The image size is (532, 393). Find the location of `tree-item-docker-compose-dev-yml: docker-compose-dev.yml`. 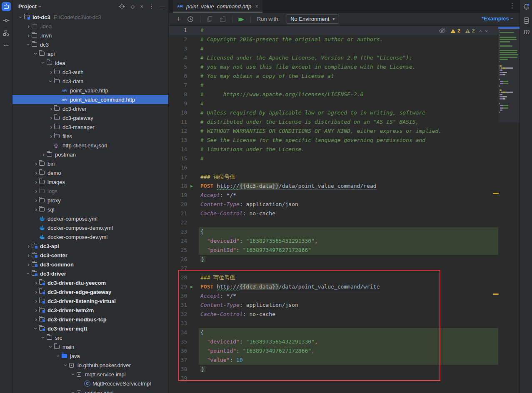

tree-item-docker-compose-dev-yml: docker-compose-dev.yml is located at coordinates (90, 237).